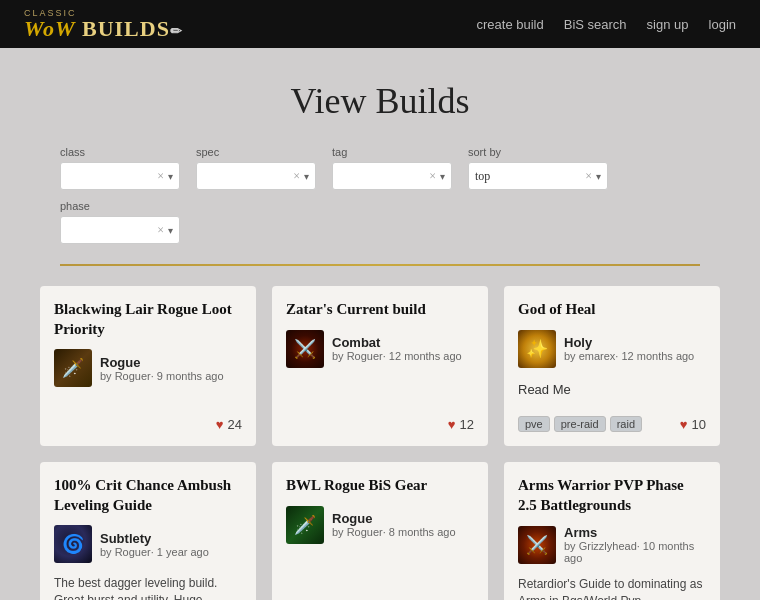 The width and height of the screenshot is (760, 600). What do you see at coordinates (170, 230) in the screenshot?
I see `filter-phase-chevron-icon: ▾` at bounding box center [170, 230].